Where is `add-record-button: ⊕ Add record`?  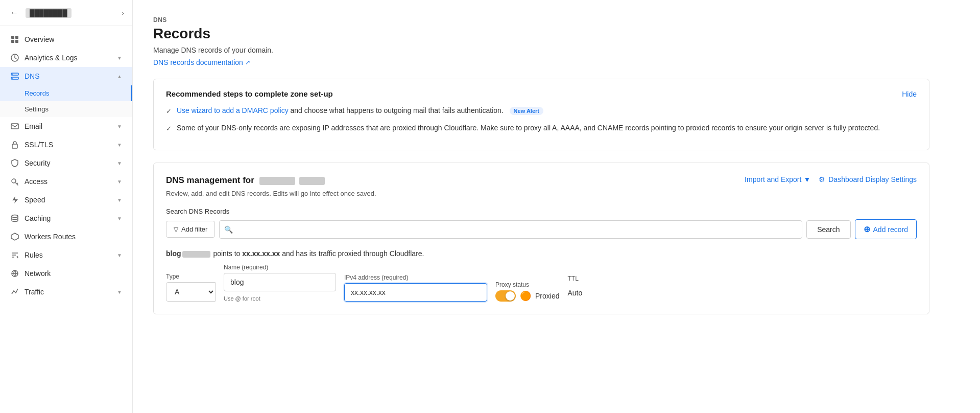 add-record-button: ⊕ Add record is located at coordinates (886, 229).